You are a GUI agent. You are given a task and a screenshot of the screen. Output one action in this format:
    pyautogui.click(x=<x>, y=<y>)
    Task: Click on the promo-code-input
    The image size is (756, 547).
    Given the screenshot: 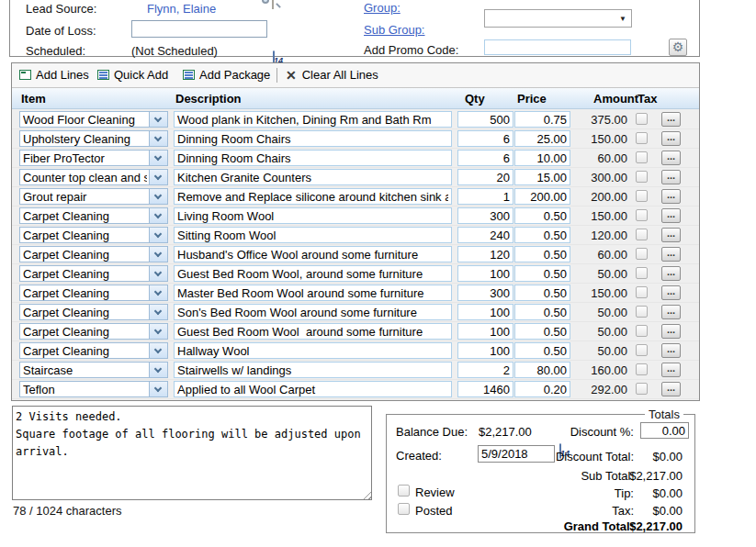 What is the action you would take?
    pyautogui.click(x=558, y=48)
    